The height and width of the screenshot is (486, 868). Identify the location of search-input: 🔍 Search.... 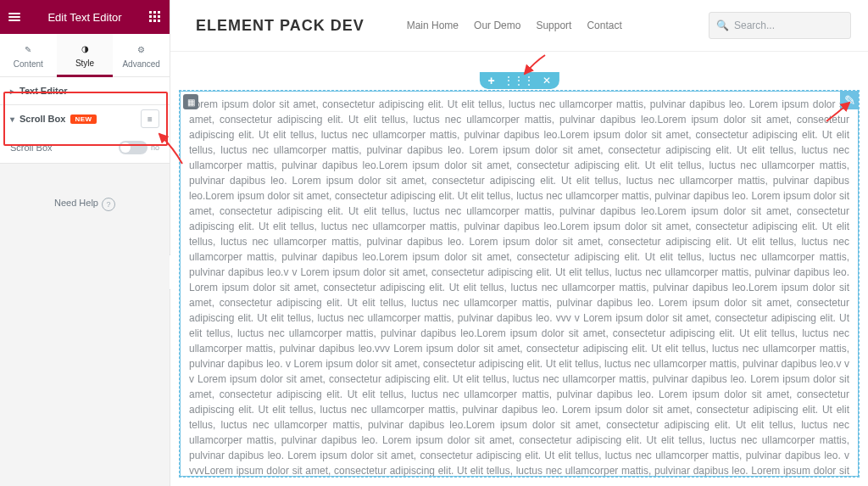
(780, 25).